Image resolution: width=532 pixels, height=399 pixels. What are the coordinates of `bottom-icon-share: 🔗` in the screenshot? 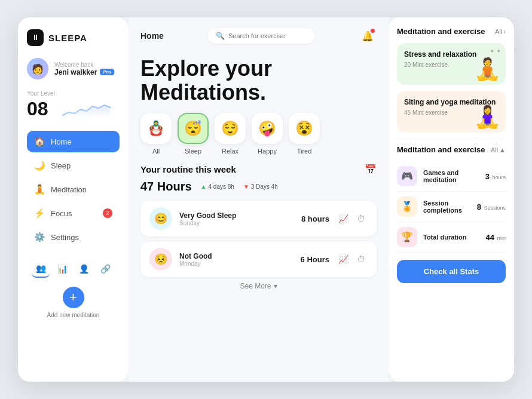 It's located at (106, 269).